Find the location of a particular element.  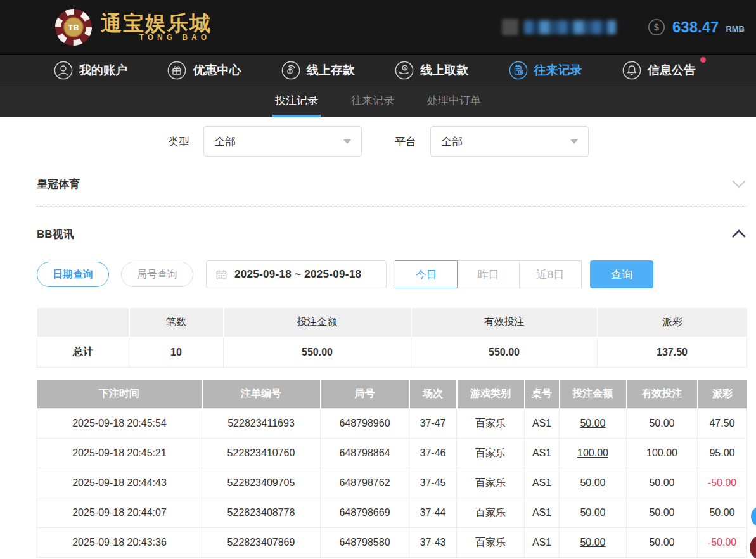

filter-row: 类型 全部 平台 全部 is located at coordinates (392, 141).